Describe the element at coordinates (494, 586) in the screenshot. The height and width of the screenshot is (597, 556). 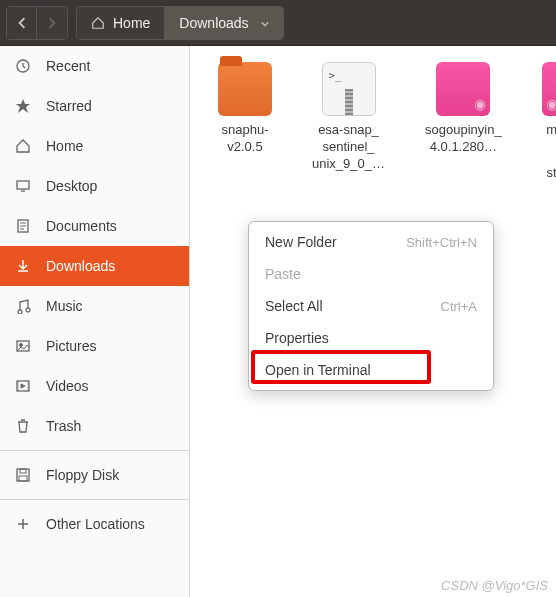
I see `watermark: CSDN @Vigo*GIS` at that location.